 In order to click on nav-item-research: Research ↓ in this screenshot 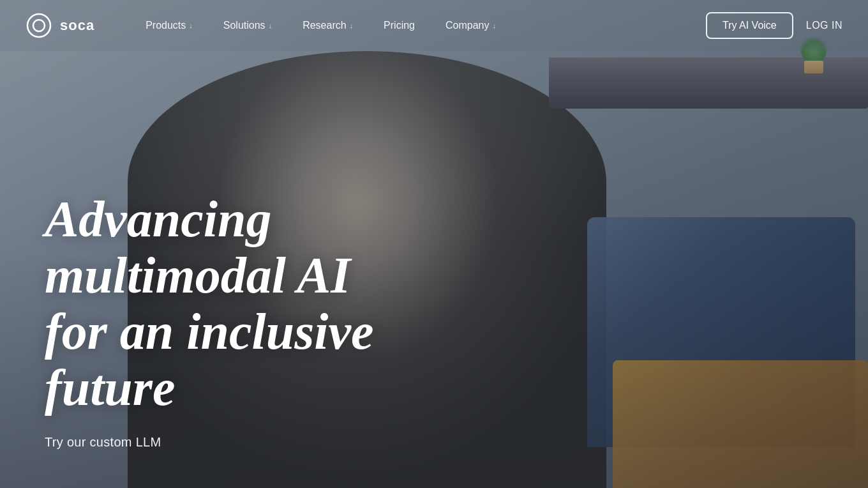, I will do `click(328, 26)`.